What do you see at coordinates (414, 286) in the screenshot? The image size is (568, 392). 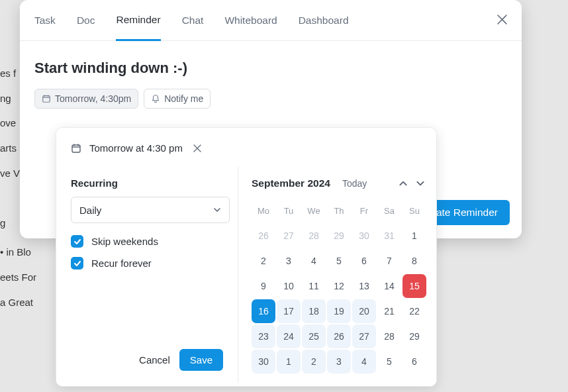 I see `calendar-day: 15` at bounding box center [414, 286].